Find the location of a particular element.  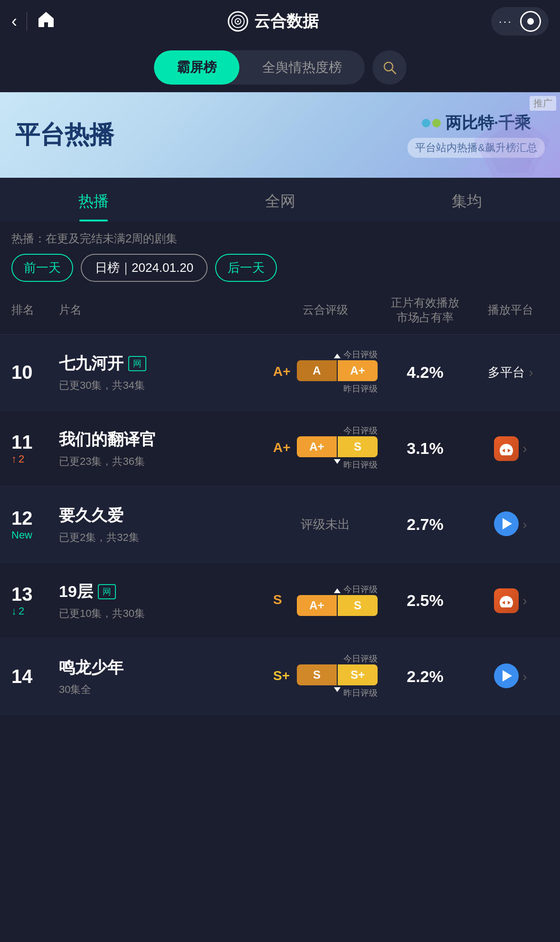

banner: 平台热播 两比特·千乘 平台站内热播&飙升榜汇总 推广 is located at coordinates (280, 135).